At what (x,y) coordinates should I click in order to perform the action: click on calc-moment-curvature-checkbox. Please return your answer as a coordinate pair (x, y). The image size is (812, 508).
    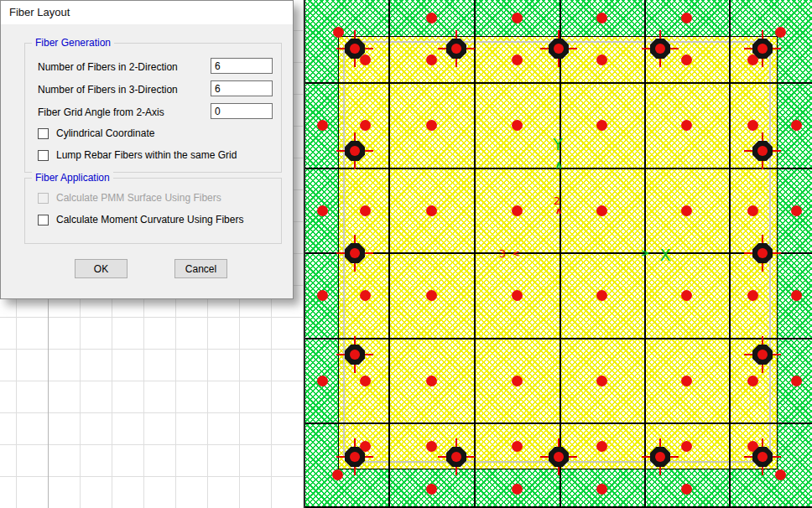
    Looking at the image, I should click on (44, 220).